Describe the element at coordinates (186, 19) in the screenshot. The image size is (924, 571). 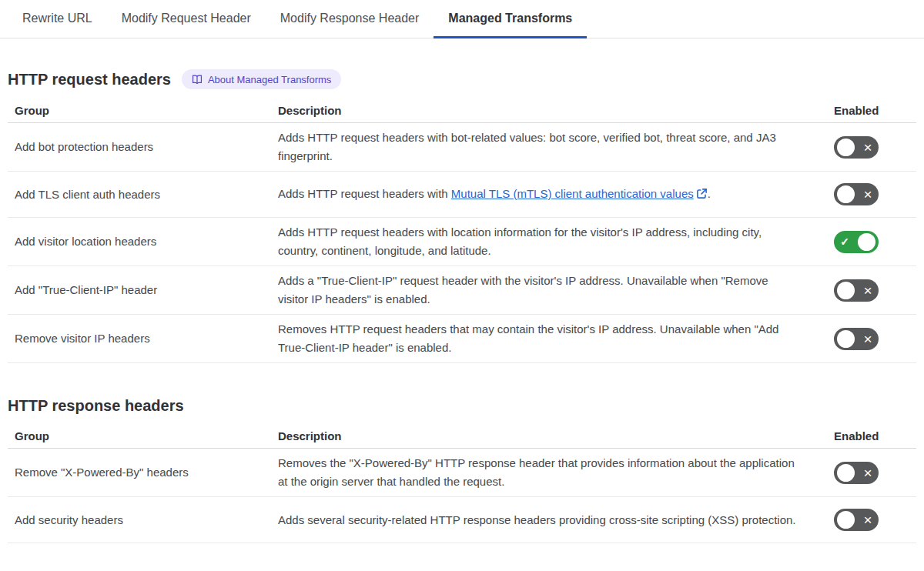
I see `tab-modify-request-header: Modify Request Header` at that location.